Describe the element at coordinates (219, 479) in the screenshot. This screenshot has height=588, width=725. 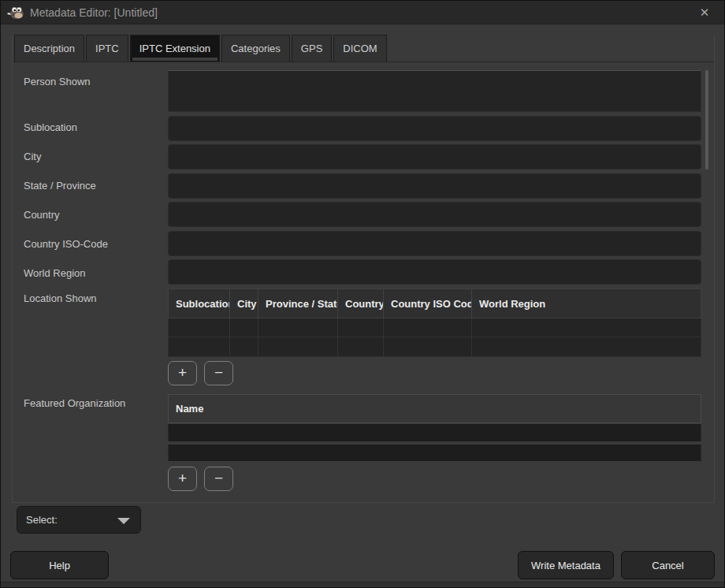
I see `organization-remove-button: −` at that location.